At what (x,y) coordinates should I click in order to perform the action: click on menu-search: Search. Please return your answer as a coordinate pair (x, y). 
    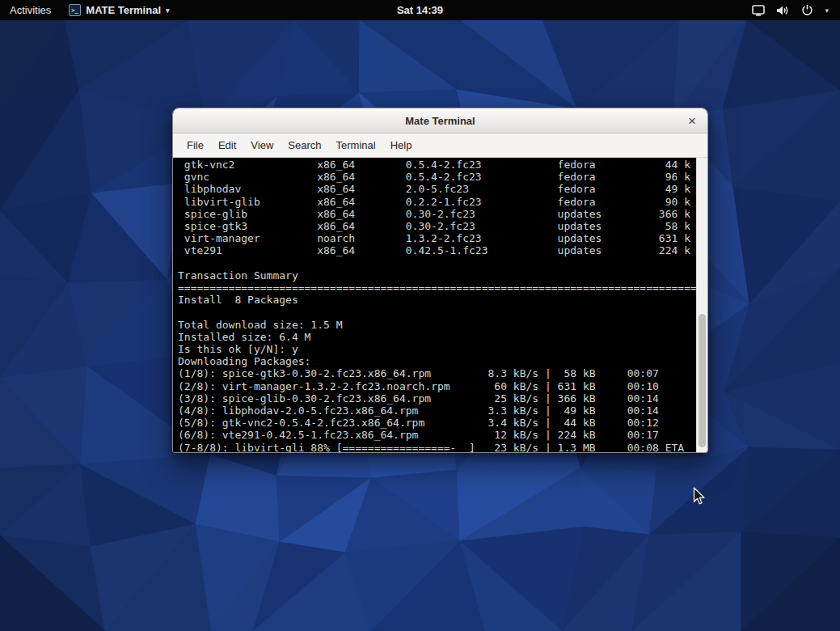
    Looking at the image, I should click on (304, 146).